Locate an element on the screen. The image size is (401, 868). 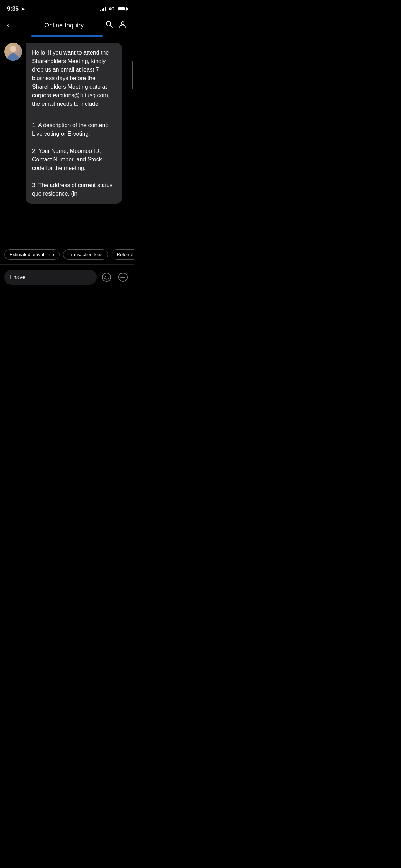
message-bubble: Hello, if you want to attend the Shareho… is located at coordinates (74, 123).